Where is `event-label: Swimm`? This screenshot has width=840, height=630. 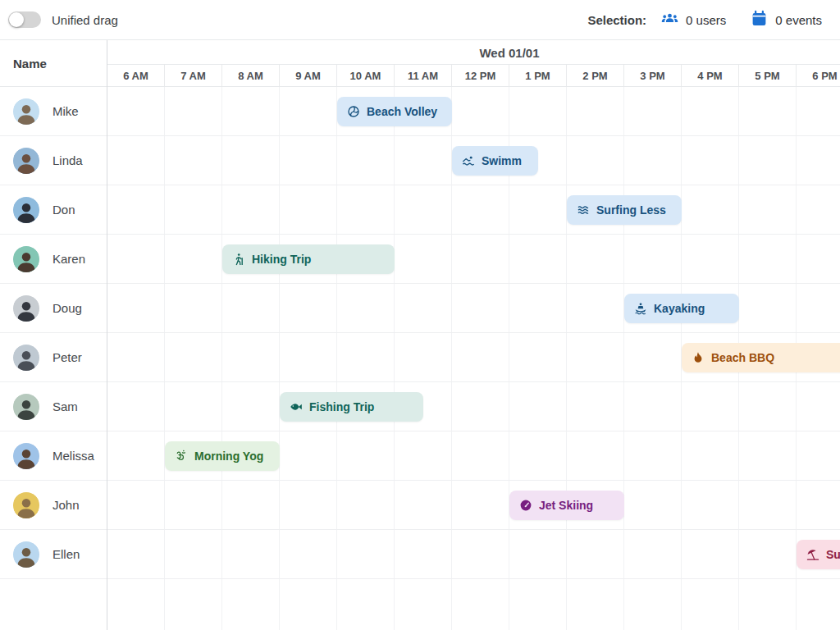
event-label: Swimm is located at coordinates (502, 161).